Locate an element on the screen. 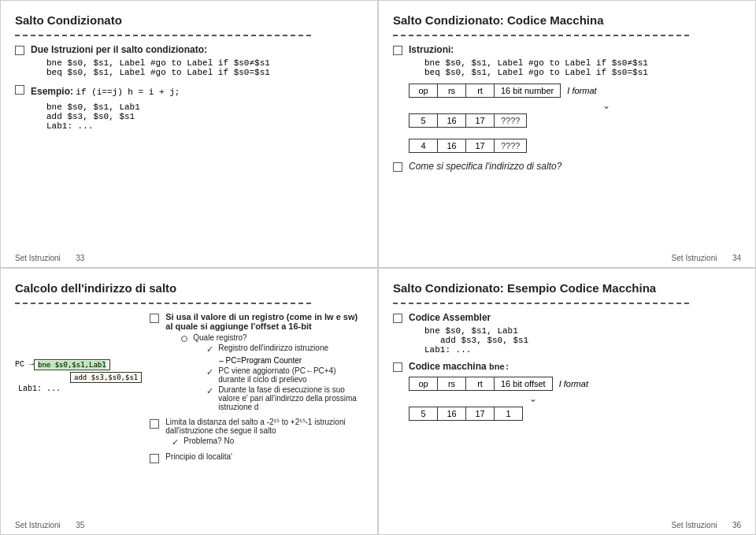  panel2-bullet2-label: Come si specifica l'indirizzo di salto? is located at coordinates (485, 166).